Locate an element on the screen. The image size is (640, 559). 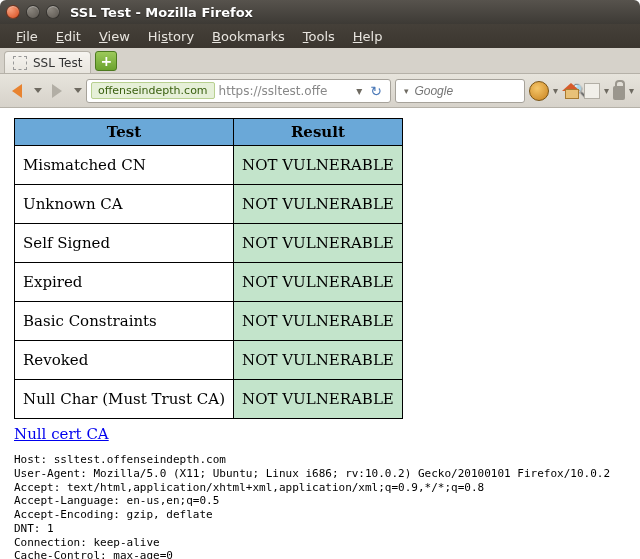
lock-dropdown: ▾ is located at coordinates (632, 90).